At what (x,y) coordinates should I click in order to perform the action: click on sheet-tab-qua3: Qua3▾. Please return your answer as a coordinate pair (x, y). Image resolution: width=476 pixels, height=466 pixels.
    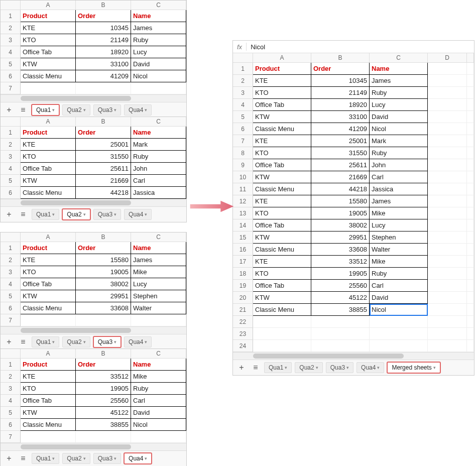
    Looking at the image, I should click on (107, 342).